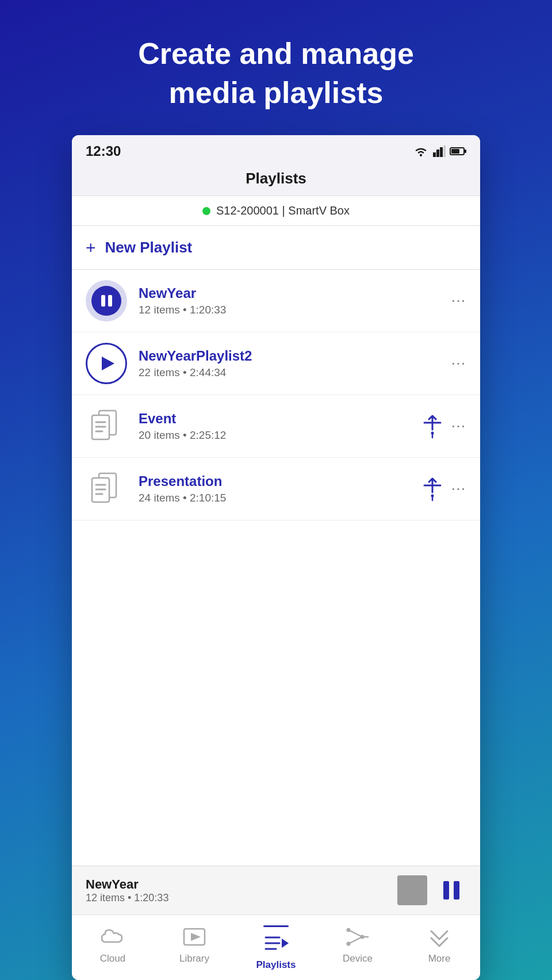 This screenshot has width=552, height=980. I want to click on nav-item-library: Library, so click(194, 948).